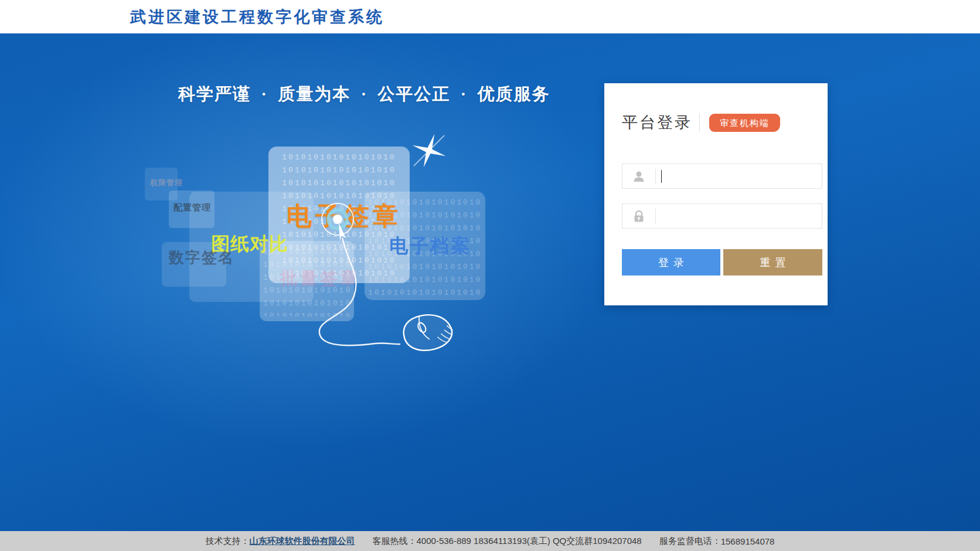 The width and height of the screenshot is (980, 551). What do you see at coordinates (396, 287) in the screenshot?
I see `mouse-icon` at bounding box center [396, 287].